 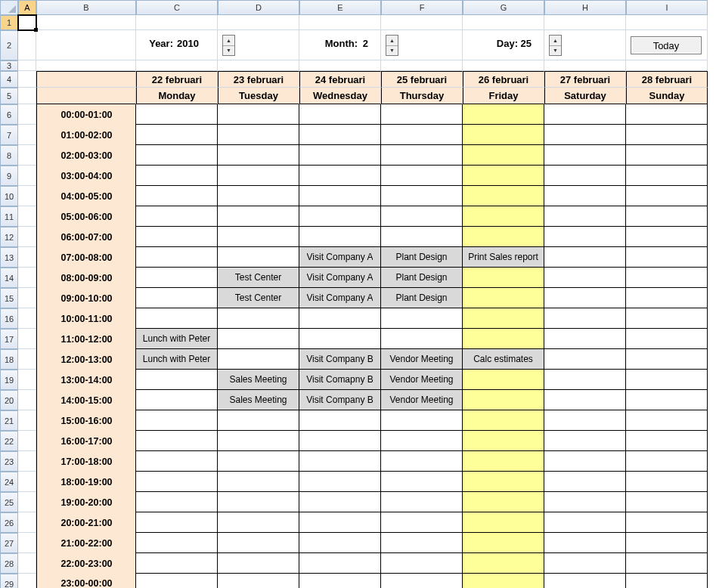 I want to click on event-cell: Lunch with Peter, so click(x=177, y=339).